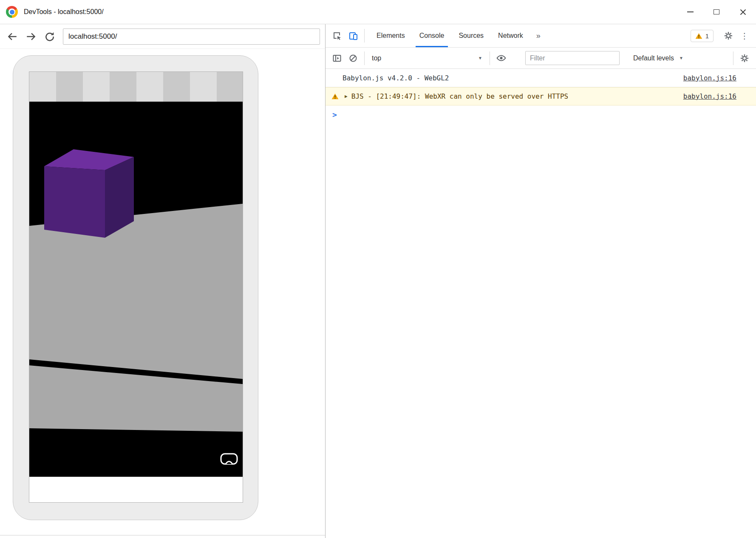 The image size is (756, 538). I want to click on window-title: DevTools - localhost:5000/, so click(64, 12).